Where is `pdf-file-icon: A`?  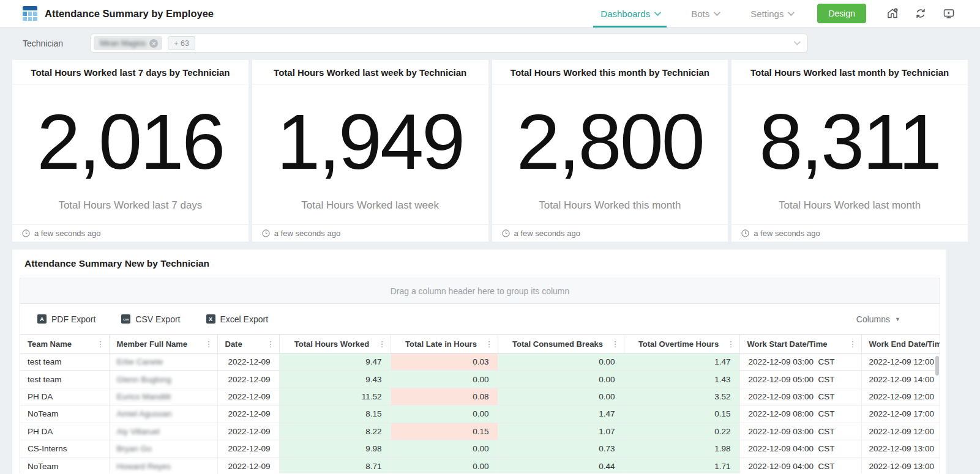
pdf-file-icon: A is located at coordinates (42, 319).